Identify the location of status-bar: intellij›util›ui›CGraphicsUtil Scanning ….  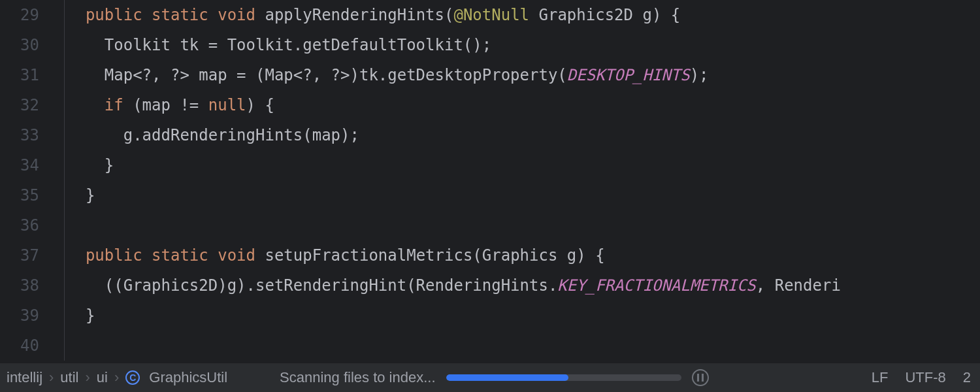
(490, 378).